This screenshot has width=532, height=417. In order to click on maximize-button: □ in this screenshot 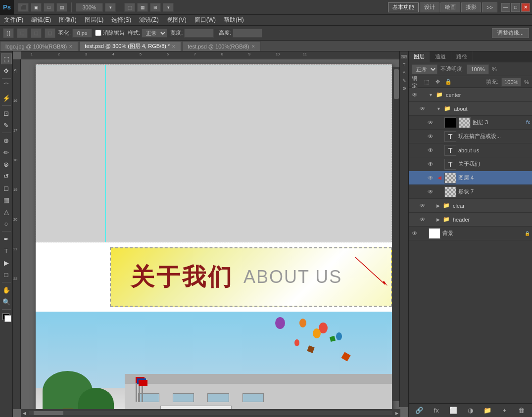, I will do `click(516, 7)`.